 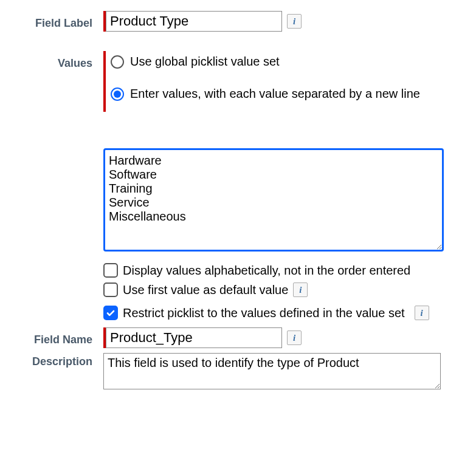 What do you see at coordinates (111, 313) in the screenshot?
I see `restrict-values-checkbox` at bounding box center [111, 313].